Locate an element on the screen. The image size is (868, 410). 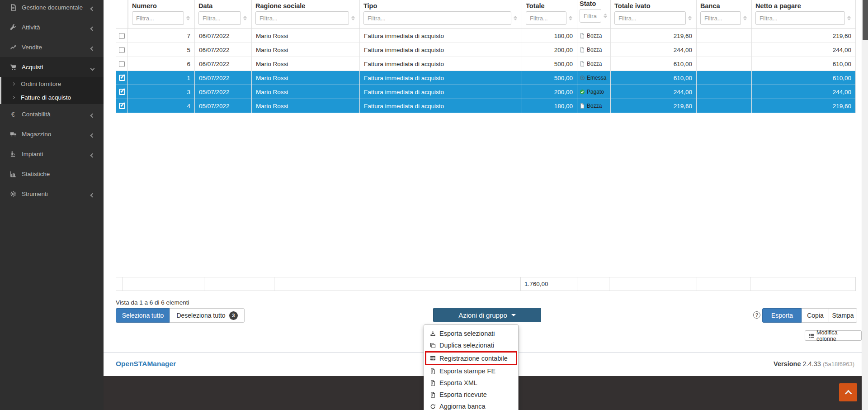
column-title: Totale is located at coordinates (550, 6).